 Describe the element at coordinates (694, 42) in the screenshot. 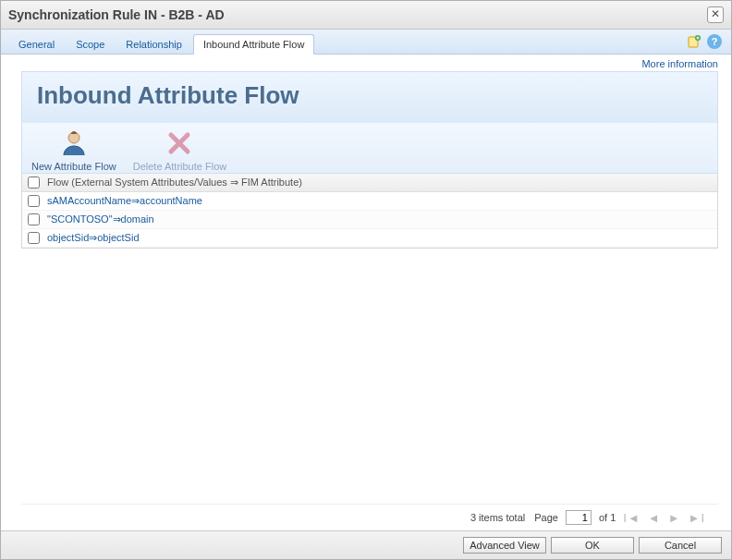

I see `new-object-icon` at that location.